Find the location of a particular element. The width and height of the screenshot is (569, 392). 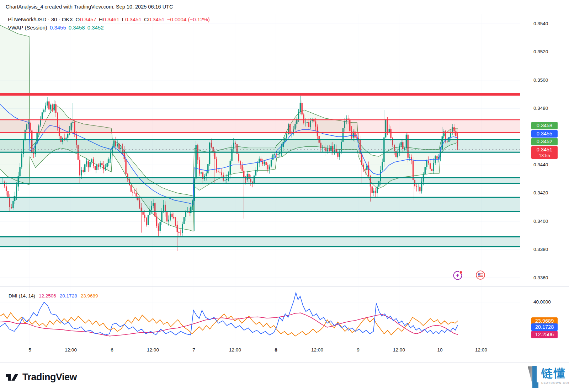

time-axis-label: 5 is located at coordinates (30, 350).